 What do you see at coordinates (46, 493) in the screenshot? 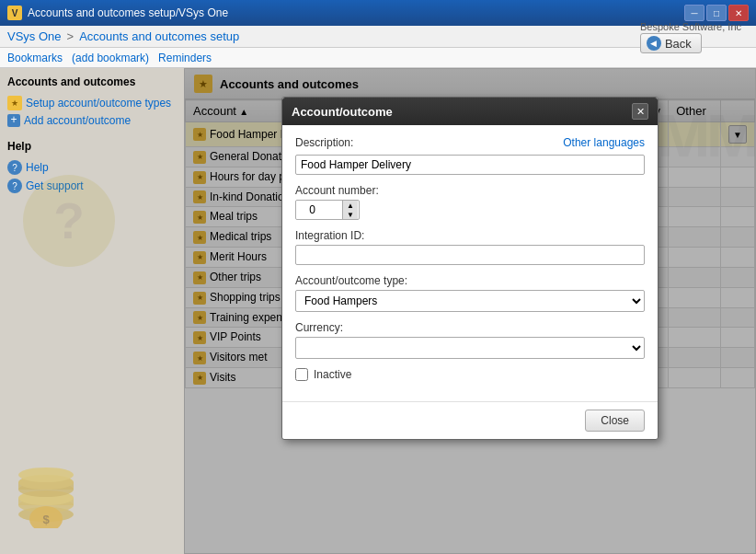
I see `coin-stack-watermark: $` at bounding box center [46, 493].